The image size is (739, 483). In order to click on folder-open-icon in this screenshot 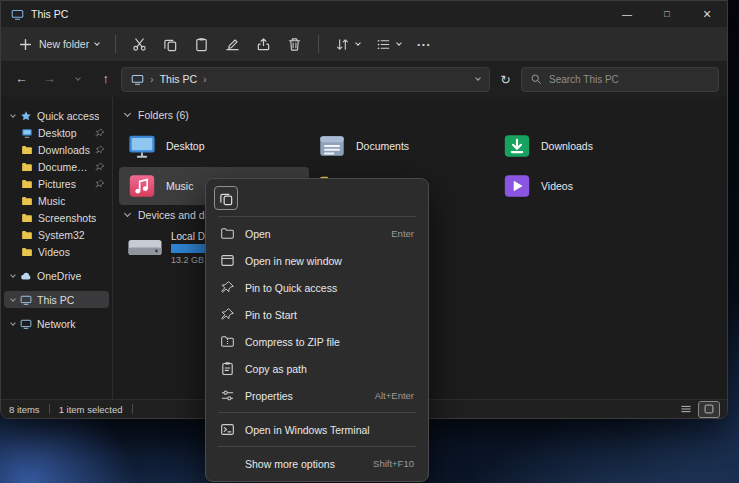, I will do `click(228, 234)`.